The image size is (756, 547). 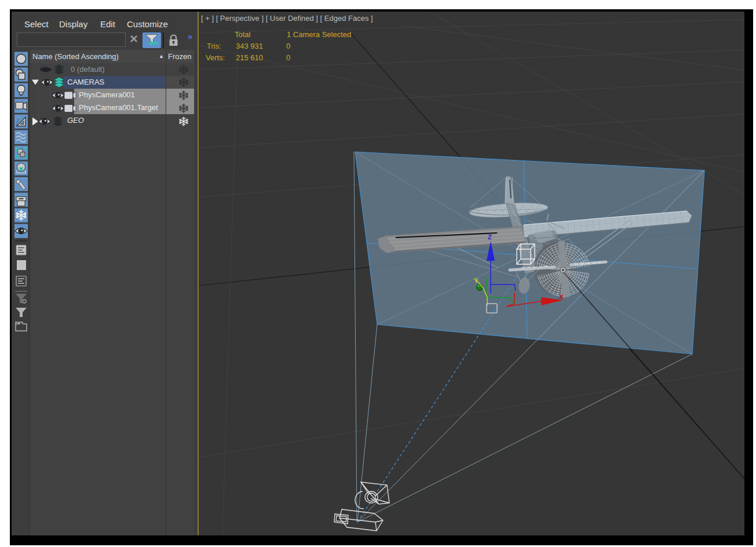 I want to click on svg-text: Tris:, so click(x=214, y=46).